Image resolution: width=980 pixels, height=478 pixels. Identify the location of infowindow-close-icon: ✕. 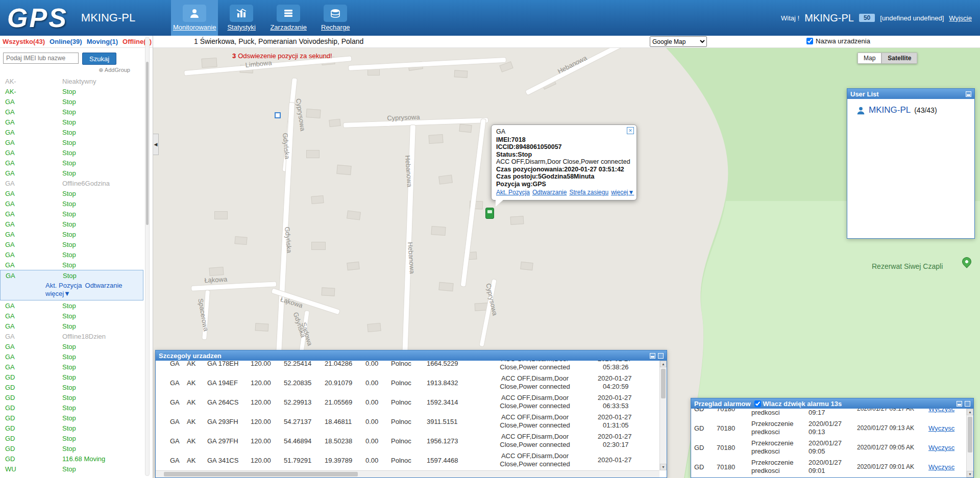
(630, 131).